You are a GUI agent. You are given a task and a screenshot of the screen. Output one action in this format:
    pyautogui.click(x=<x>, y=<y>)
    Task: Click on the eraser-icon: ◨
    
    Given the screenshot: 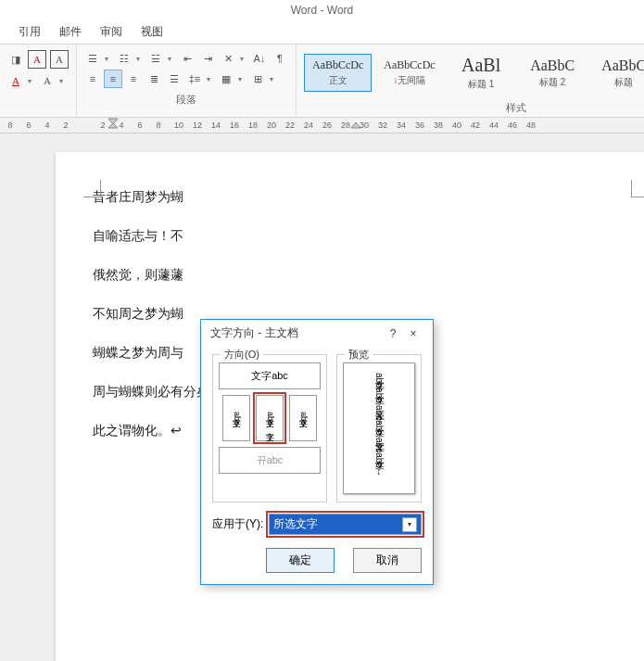 What is the action you would take?
    pyautogui.click(x=16, y=59)
    